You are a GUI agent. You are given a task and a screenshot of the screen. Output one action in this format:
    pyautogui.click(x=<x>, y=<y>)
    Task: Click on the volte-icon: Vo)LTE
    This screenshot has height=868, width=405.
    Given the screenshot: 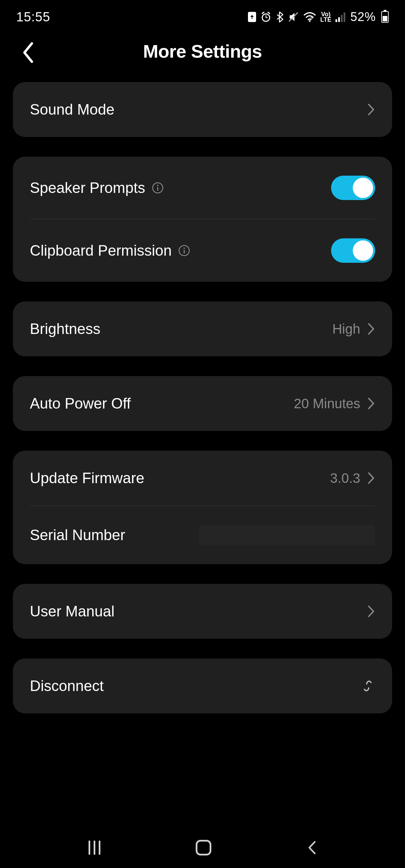 What is the action you would take?
    pyautogui.click(x=326, y=17)
    